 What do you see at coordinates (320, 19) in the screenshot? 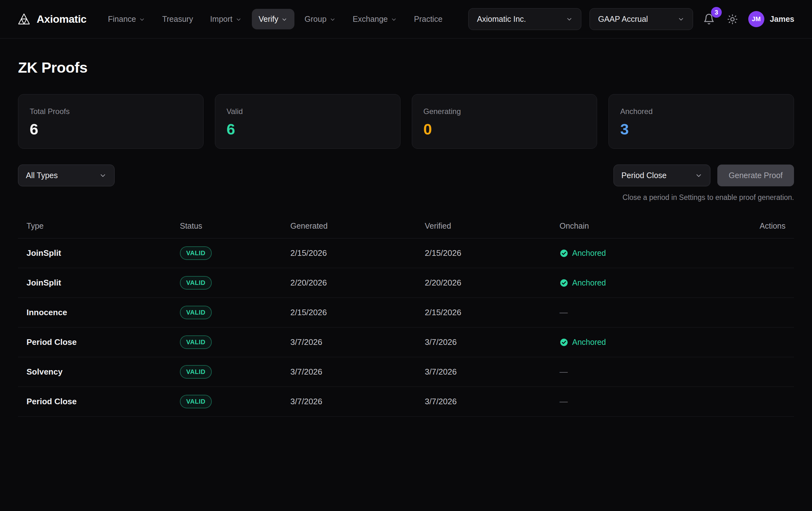
I see `nav-item-group: Group` at bounding box center [320, 19].